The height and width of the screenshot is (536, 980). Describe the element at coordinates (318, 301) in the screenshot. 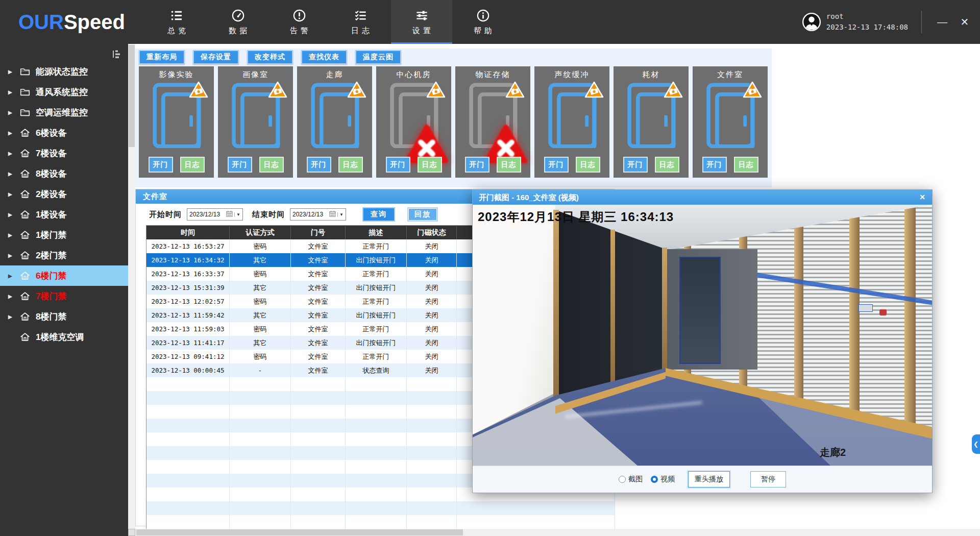

I see `table-cell: 文件室` at that location.